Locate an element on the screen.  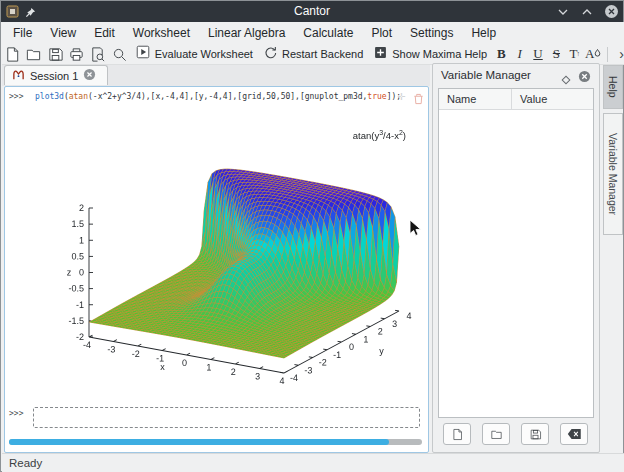
command-entry is located at coordinates (226, 418).